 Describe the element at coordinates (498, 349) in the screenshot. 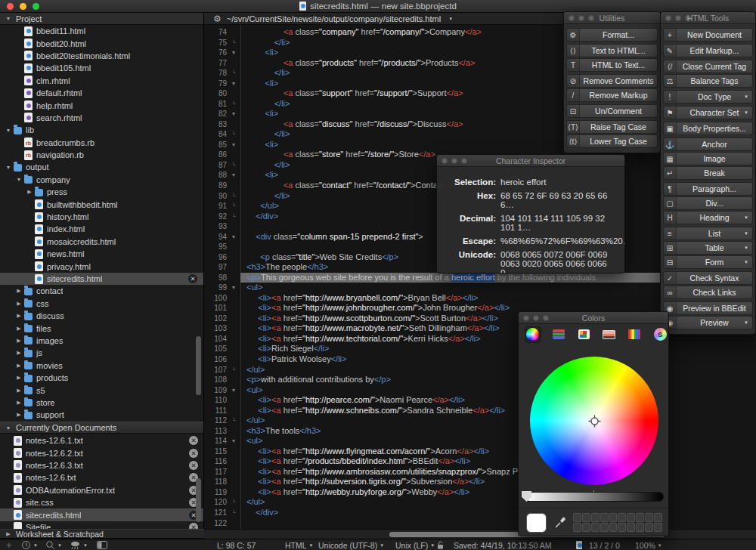

I see `code-text: <li>Rich Siegel</li>` at that location.